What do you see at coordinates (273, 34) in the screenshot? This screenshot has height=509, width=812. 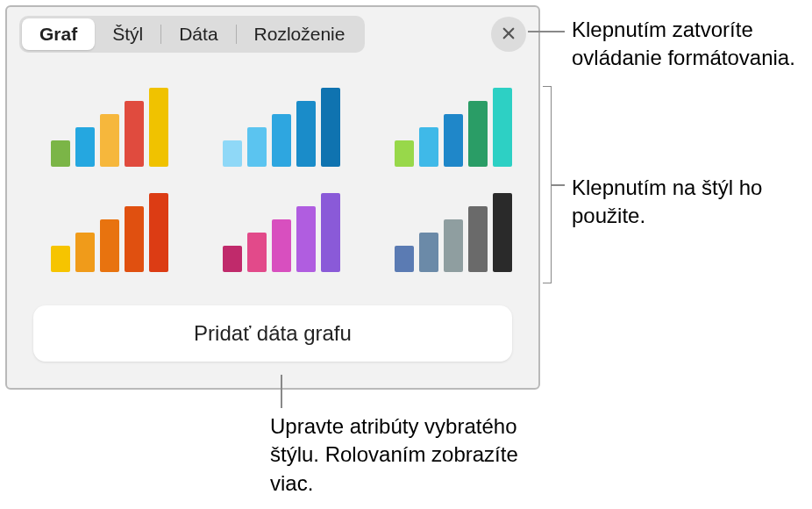 I see `format-toolbar: Graf Štýl Dáta Rozloženie` at bounding box center [273, 34].